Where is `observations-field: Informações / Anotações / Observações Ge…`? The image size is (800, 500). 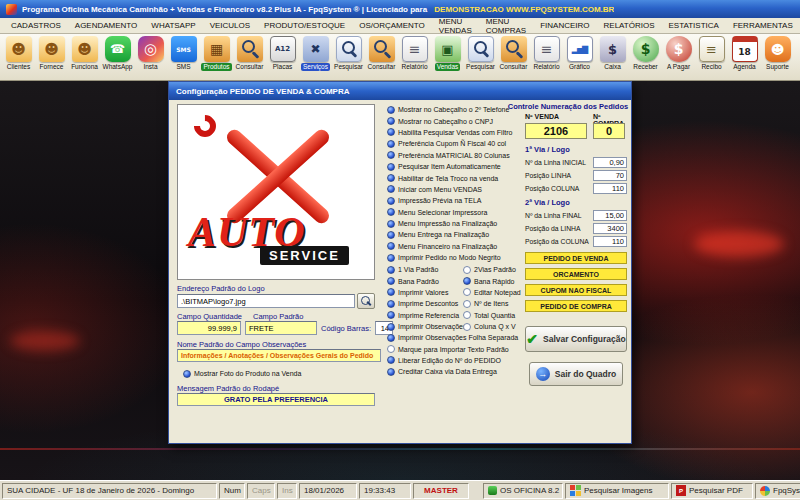 observations-field: Informações / Anotações / Observações Ge… is located at coordinates (279, 356).